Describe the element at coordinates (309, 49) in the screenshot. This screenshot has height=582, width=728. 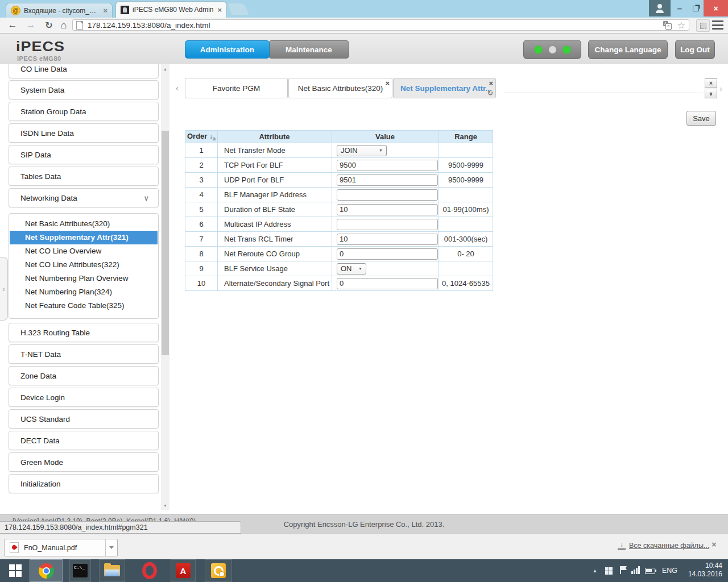
I see `tab-maintenance: Maintenance` at that location.